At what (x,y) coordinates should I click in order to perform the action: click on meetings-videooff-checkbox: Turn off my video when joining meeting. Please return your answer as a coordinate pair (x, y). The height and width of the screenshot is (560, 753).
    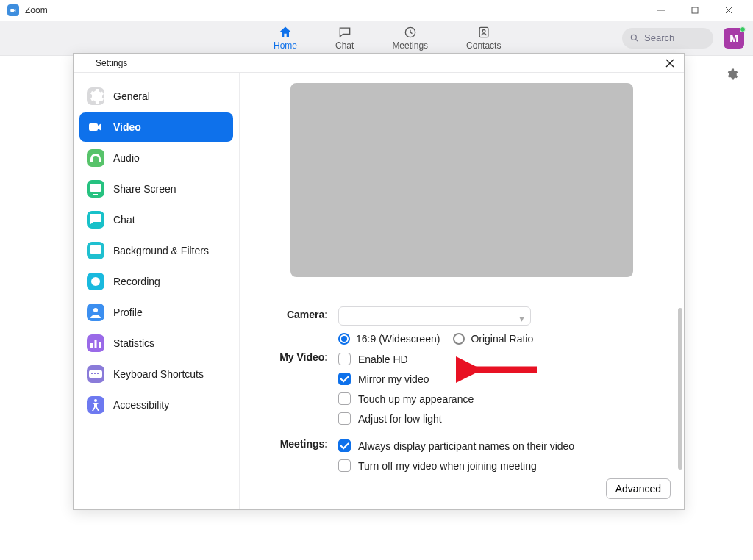
    Looking at the image, I should click on (501, 466).